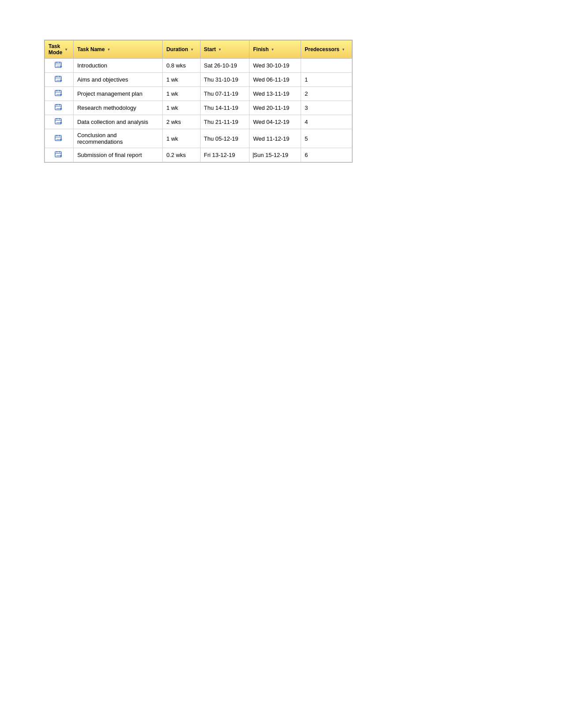  What do you see at coordinates (91, 49) in the screenshot?
I see `task-name-header-label: Task Name` at bounding box center [91, 49].